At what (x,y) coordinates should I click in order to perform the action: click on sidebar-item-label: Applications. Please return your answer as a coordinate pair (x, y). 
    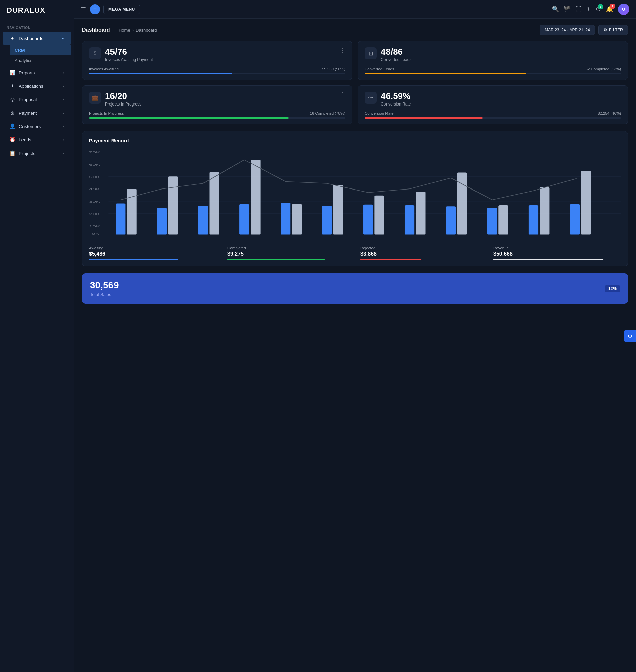
    Looking at the image, I should click on (31, 86).